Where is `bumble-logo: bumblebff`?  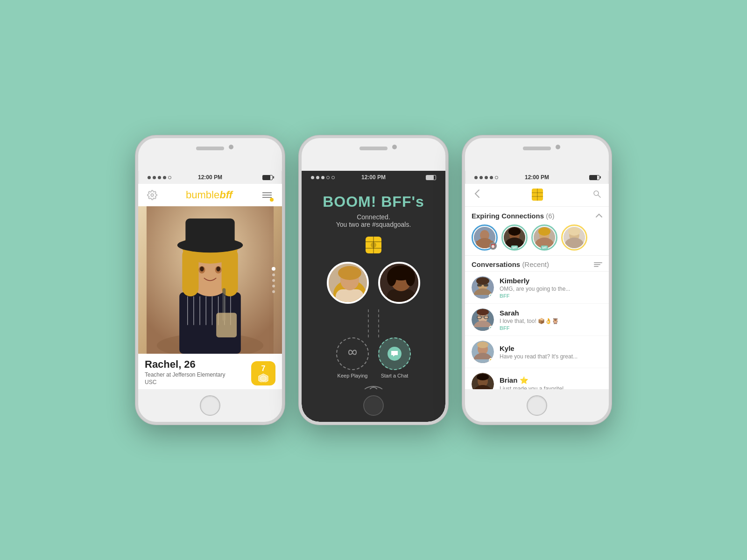 bumble-logo: bumblebff is located at coordinates (209, 195).